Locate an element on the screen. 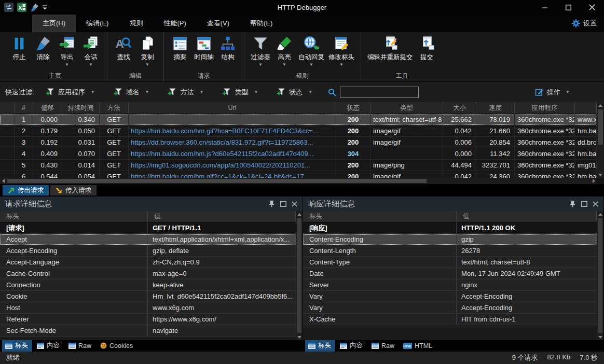 The width and height of the screenshot is (604, 364). header-row: [请求]GET / HTTP/1.1 is located at coordinates (148, 228).